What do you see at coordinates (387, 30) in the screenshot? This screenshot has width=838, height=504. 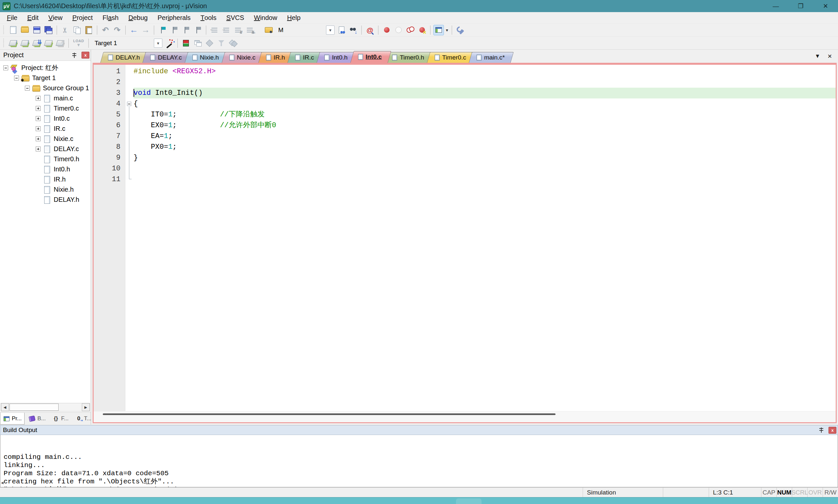 I see `breakpoint-toggle-icon` at bounding box center [387, 30].